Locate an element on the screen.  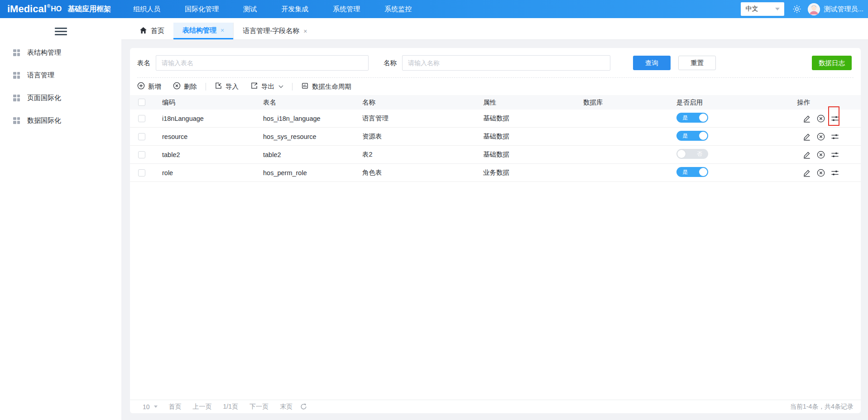
data-log-button: 数据日志 is located at coordinates (832, 63).